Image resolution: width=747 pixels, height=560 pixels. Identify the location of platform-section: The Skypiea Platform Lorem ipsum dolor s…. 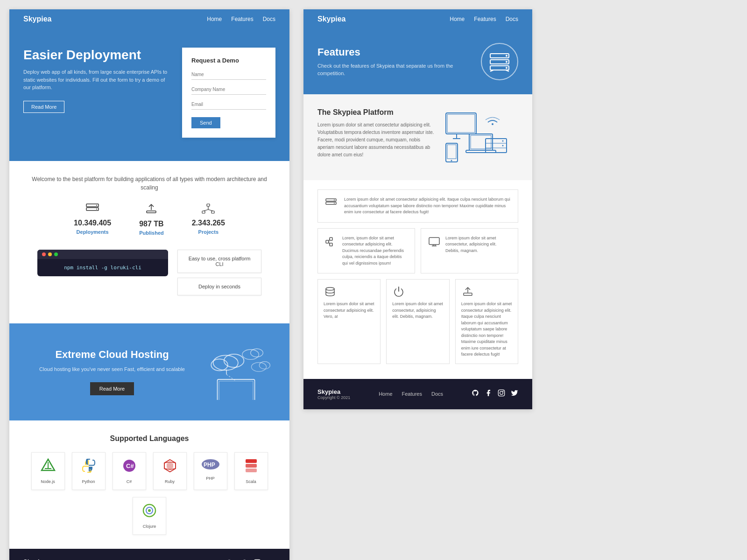
(418, 137).